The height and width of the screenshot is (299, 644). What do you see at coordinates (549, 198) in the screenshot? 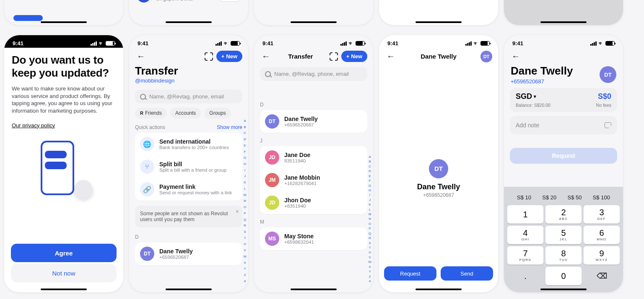
I see `amount-suggestion: S$ 20` at bounding box center [549, 198].